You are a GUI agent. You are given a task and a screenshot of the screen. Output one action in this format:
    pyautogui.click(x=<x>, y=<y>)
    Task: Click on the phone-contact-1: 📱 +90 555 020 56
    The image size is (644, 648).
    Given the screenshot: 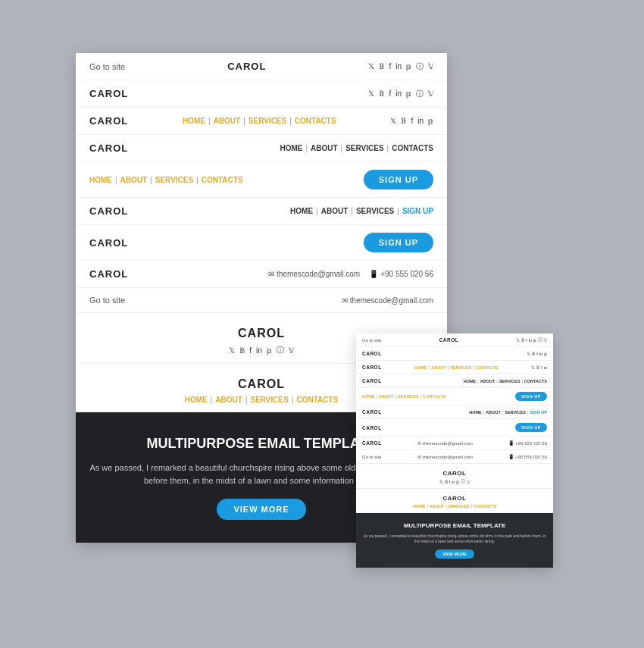 What is the action you would take?
    pyautogui.click(x=402, y=274)
    